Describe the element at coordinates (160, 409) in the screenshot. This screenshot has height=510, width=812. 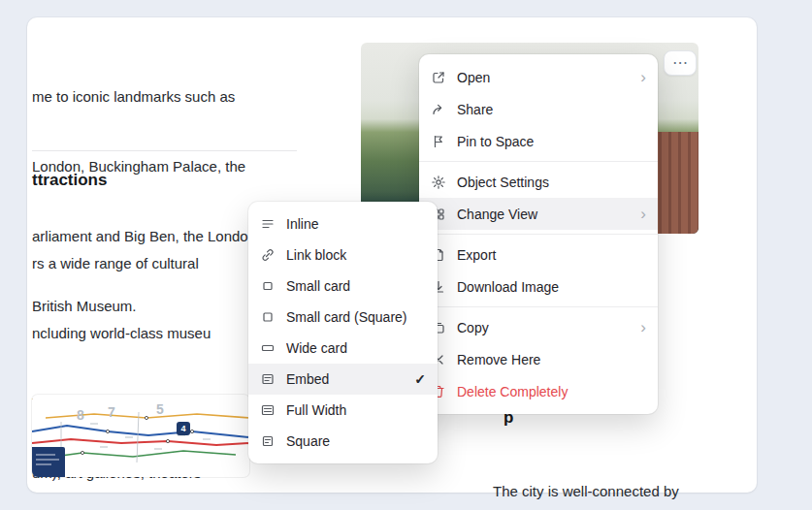
I see `map-grid-number: 5` at that location.